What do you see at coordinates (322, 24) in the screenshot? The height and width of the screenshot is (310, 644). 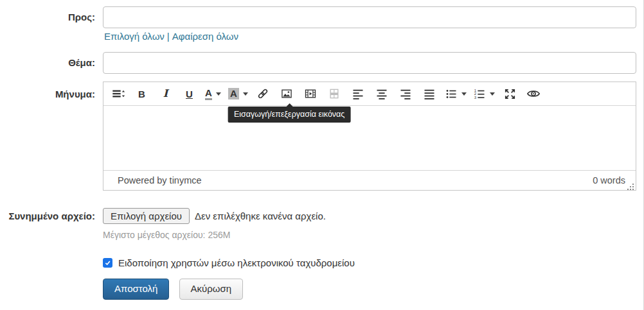 I see `to-row: Προς: Επιλογή όλων|Αφαίρεση όλων` at bounding box center [322, 24].